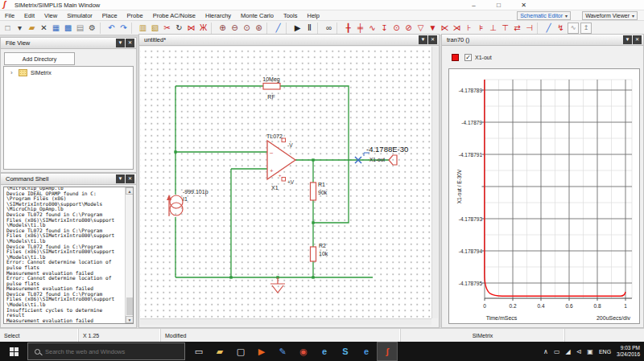  I want to click on rotate-icon: ↻, so click(179, 28).